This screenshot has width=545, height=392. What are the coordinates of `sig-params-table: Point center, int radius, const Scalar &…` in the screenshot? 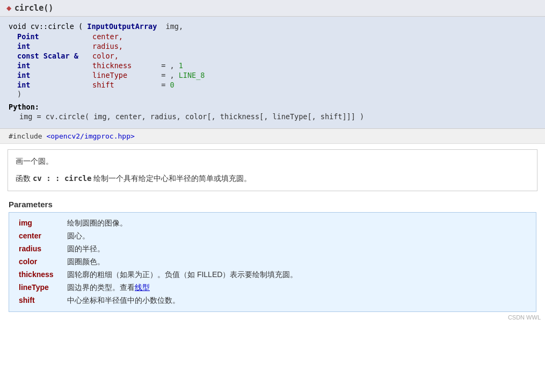 It's located at (111, 61).